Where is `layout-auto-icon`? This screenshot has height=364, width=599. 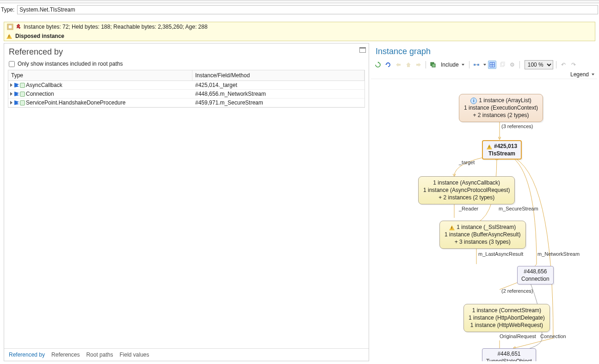
layout-auto-icon is located at coordinates (492, 65).